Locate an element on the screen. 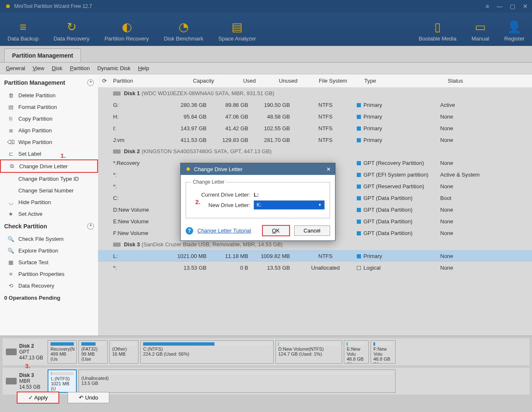 This screenshot has width=532, height=412. sidebar-item-surface-test: ▦Surface Test is located at coordinates (49, 262).